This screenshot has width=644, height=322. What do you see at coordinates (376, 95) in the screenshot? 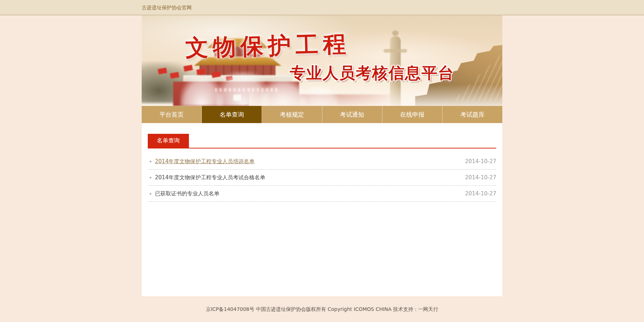
I see `banner-bottom-haze` at bounding box center [376, 95].